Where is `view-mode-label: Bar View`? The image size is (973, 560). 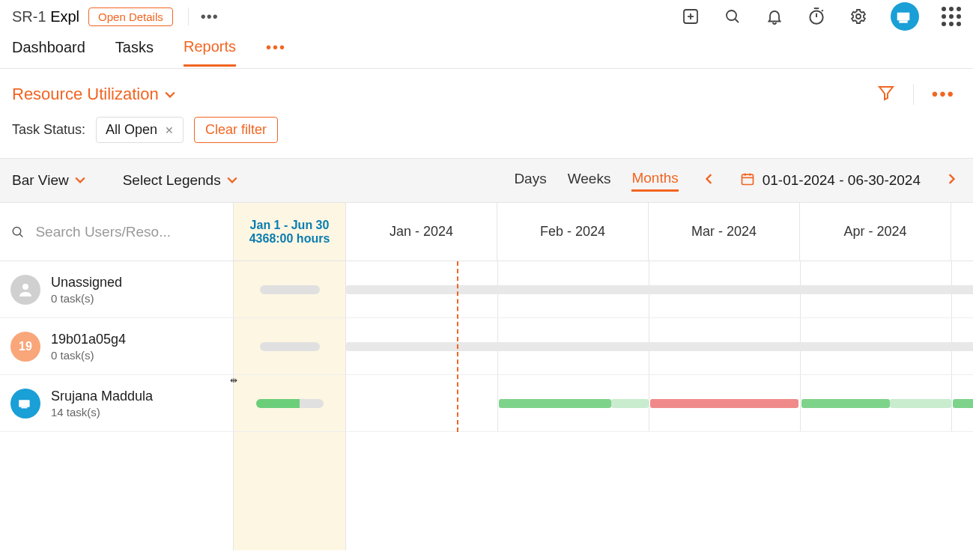 view-mode-label: Bar View is located at coordinates (40, 180).